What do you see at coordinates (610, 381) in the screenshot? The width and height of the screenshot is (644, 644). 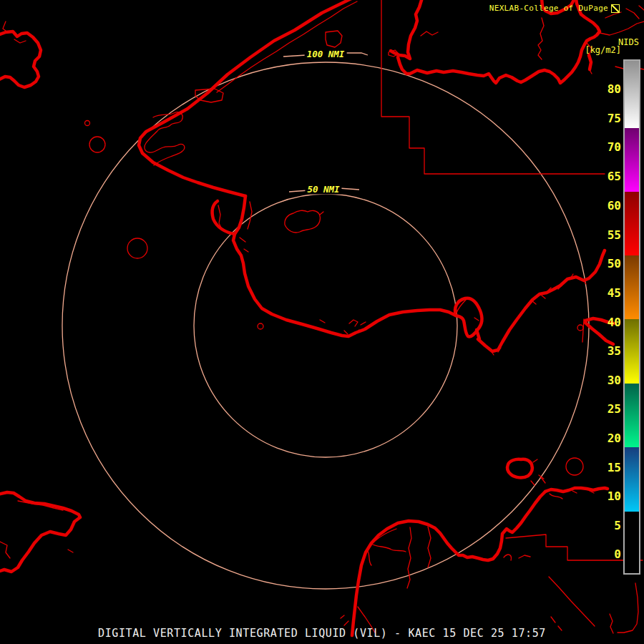 I see `colorbar-tick-30: 30` at bounding box center [610, 381].